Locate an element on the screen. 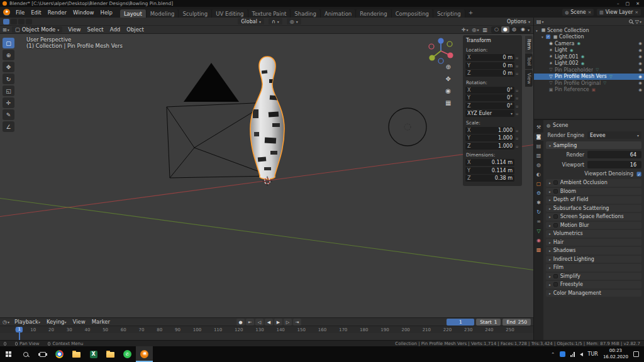  workspace-tab: Compositing is located at coordinates (413, 14).